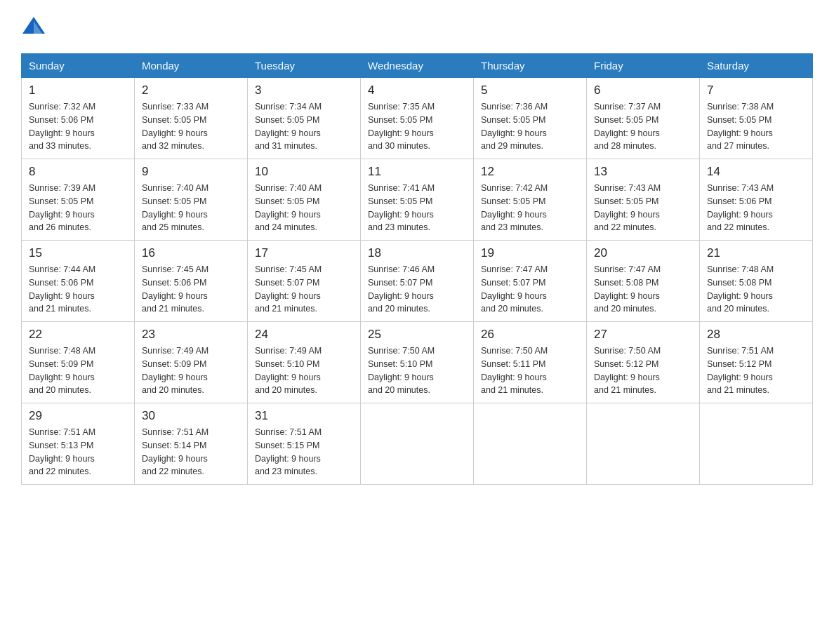  I want to click on calendar-week-5: 29 Sunrise: 7:51 AM Sunset: 5:13 PM Dayl…, so click(417, 444).